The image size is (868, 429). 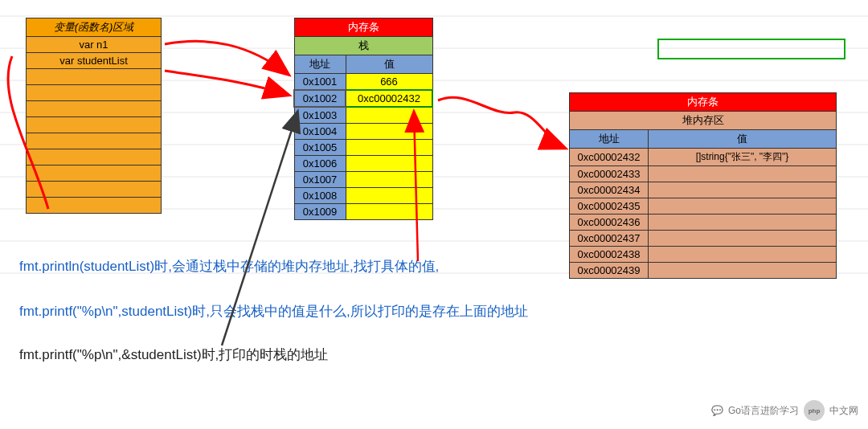 What do you see at coordinates (320, 82) in the screenshot?
I see `stack-addr: 0x1001` at bounding box center [320, 82].